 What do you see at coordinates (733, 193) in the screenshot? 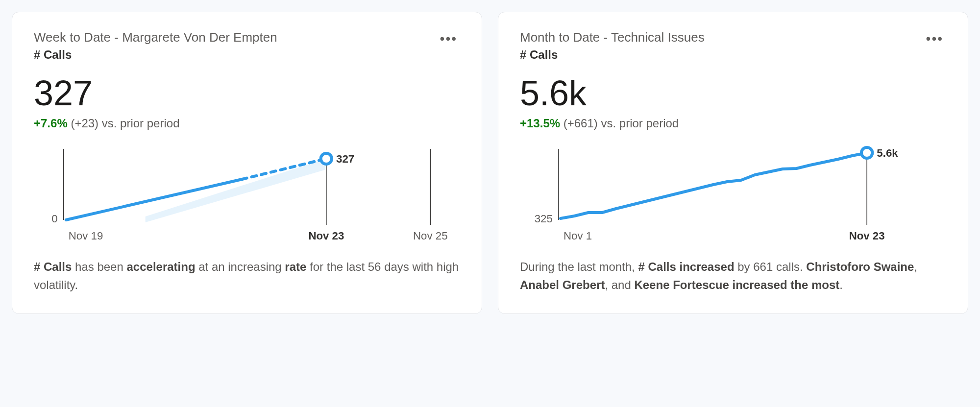
I see `sparkline-chart: 325 5.6k Nov 1 Nov 23` at bounding box center [733, 193].